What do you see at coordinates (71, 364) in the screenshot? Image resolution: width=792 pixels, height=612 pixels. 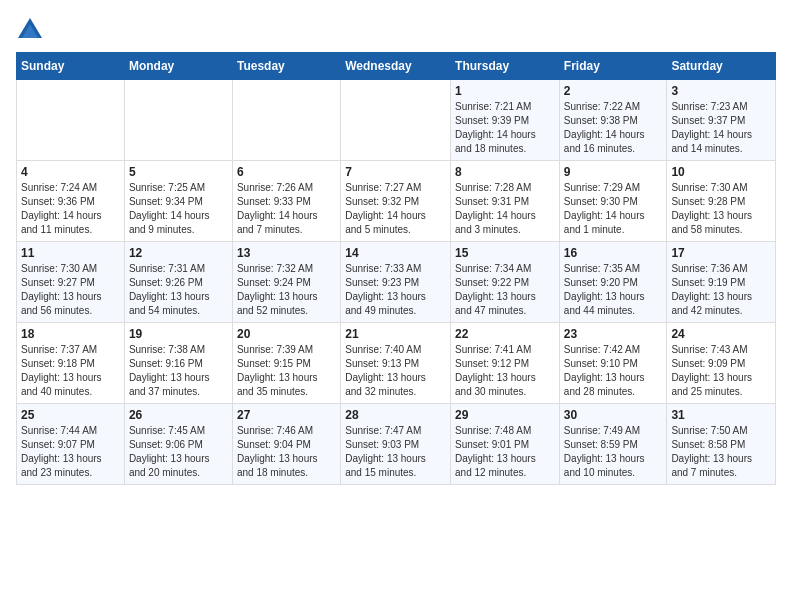 I see `calendar-cell: 18Sunrise: 7:37 AM Sunset: 9:18 PM Dayli…` at bounding box center [71, 364].